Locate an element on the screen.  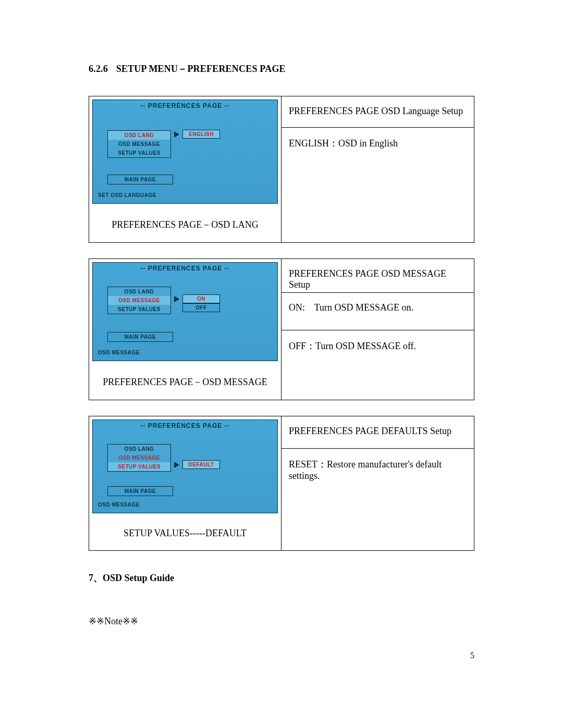
desc-title: PREFERENCES PAGE OSD Language Setup is located at coordinates (377, 112).